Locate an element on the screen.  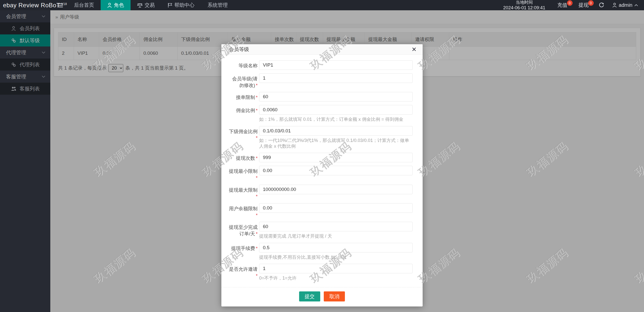
field-hint: 如：1%，那么就填写 0.01，计算方式：订单金额 x 佣金比例 = 得到佣金 is located at coordinates (336, 120).